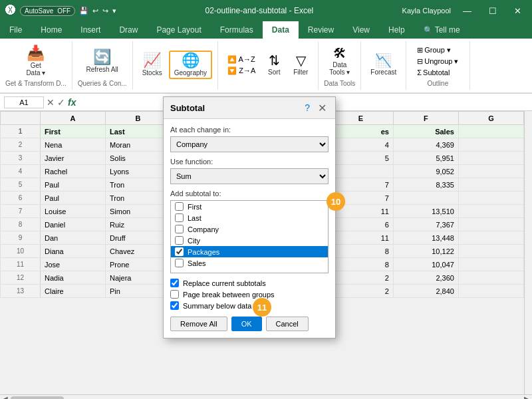  I want to click on listbox-item: Company, so click(249, 229).